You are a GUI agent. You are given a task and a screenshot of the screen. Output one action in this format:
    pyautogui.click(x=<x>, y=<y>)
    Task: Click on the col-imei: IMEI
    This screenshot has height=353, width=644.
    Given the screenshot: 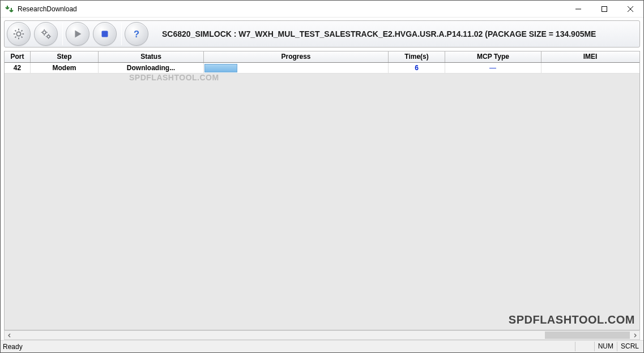 What is the action you would take?
    pyautogui.click(x=590, y=57)
    